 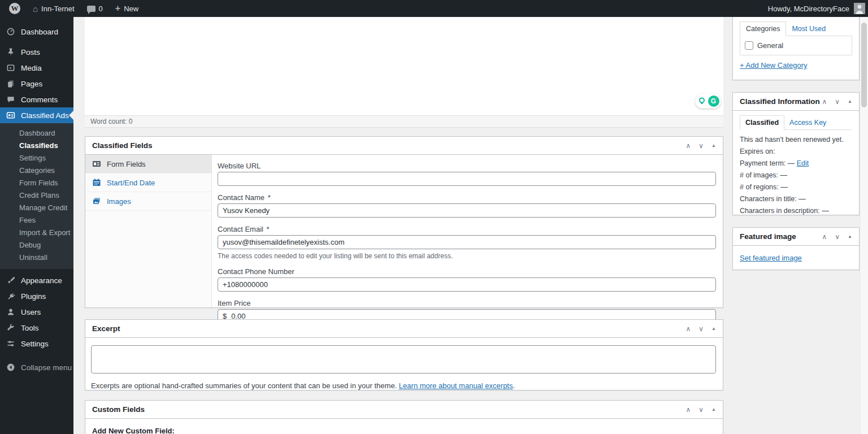 What do you see at coordinates (404, 121) in the screenshot?
I see `editor-statusbar: Word count: 0` at bounding box center [404, 121].